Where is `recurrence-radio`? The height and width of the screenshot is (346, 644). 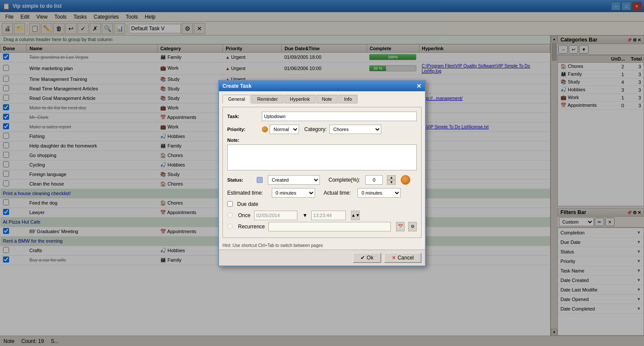 recurrence-radio is located at coordinates (230, 227).